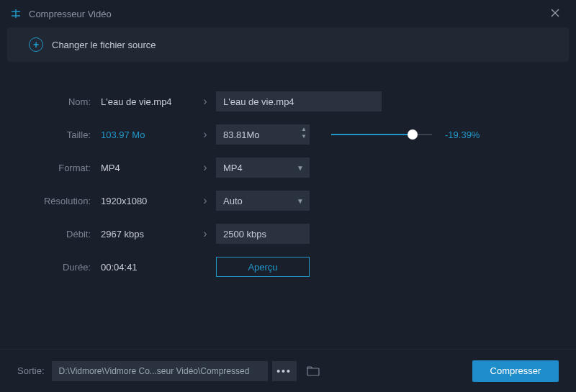 This screenshot has width=576, height=392. What do you see at coordinates (555, 14) in the screenshot?
I see `close-button` at bounding box center [555, 14].